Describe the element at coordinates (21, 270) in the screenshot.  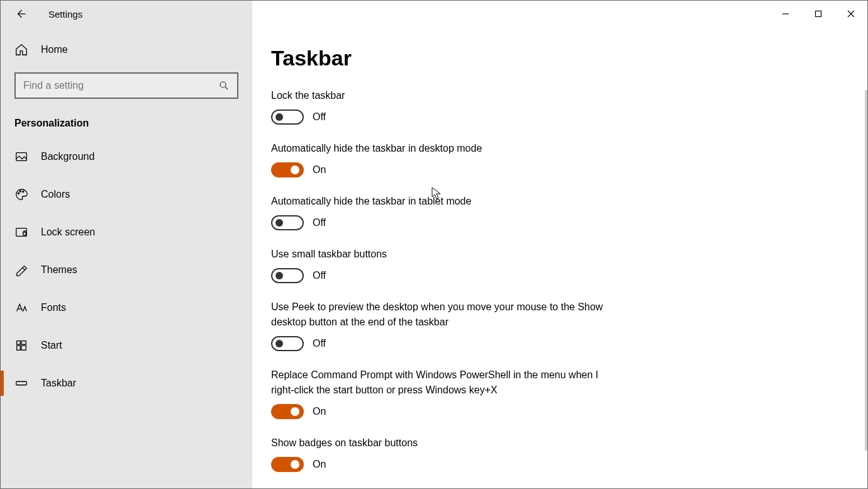
I see `themes-icon` at that location.